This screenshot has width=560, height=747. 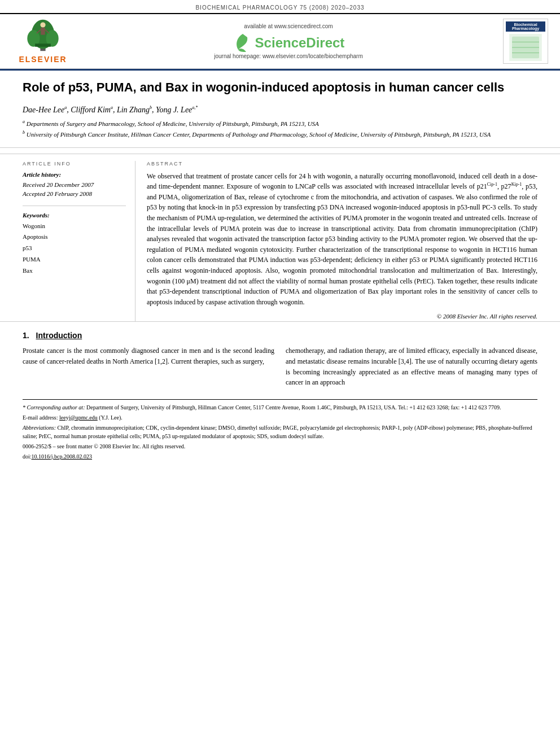 What do you see at coordinates (259, 134) in the screenshot?
I see `affil-b-text: University of Pittsburgh Cancer Institut…` at bounding box center [259, 134].